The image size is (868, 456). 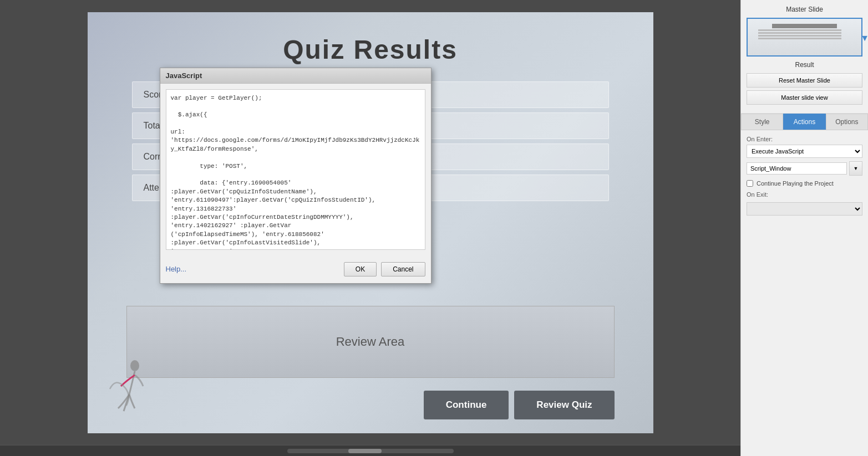 I want to click on javascript-dialog: JavaScript var player = GetPlayer(); $.a…, so click(x=296, y=176).